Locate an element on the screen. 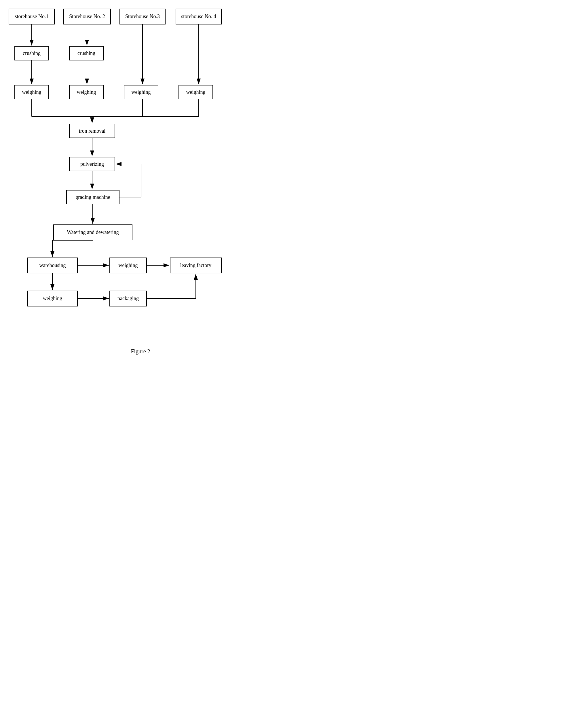 The image size is (562, 728). weighing1-box: weighing is located at coordinates (32, 92).